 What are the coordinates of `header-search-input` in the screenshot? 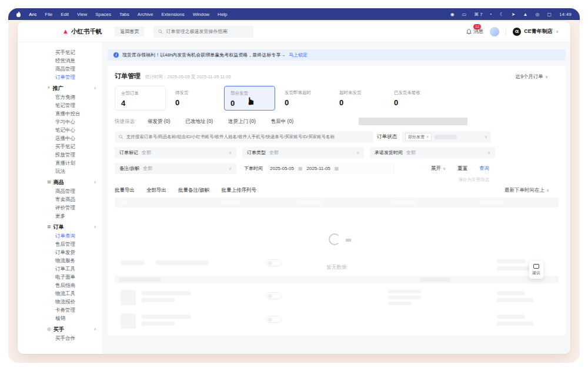 It's located at (207, 32).